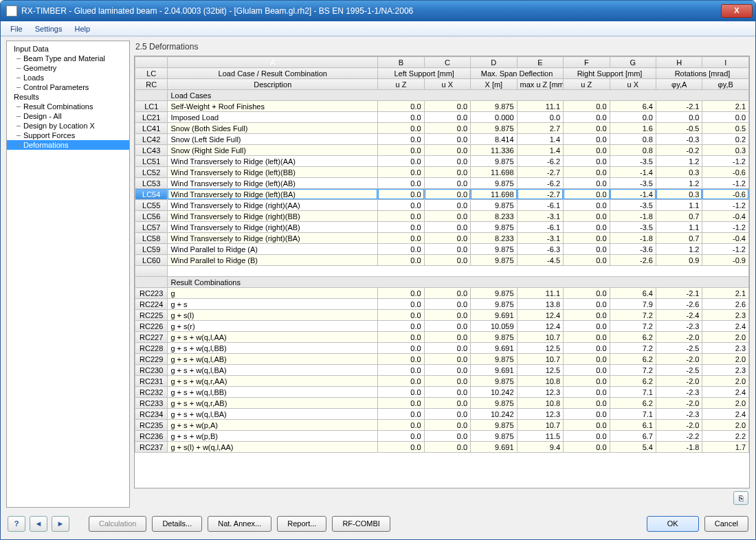 This screenshot has width=756, height=540. What do you see at coordinates (273, 326) in the screenshot?
I see `cell-description: g + s(r)` at bounding box center [273, 326].